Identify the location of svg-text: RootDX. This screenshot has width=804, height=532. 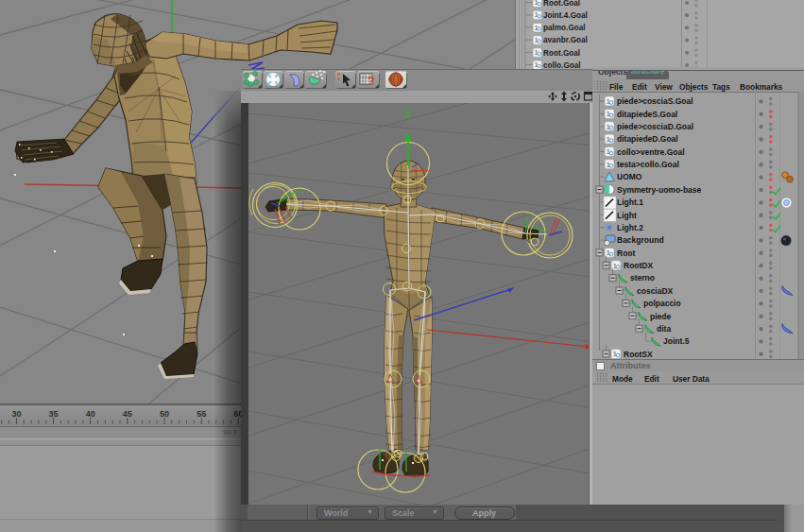
(639, 266).